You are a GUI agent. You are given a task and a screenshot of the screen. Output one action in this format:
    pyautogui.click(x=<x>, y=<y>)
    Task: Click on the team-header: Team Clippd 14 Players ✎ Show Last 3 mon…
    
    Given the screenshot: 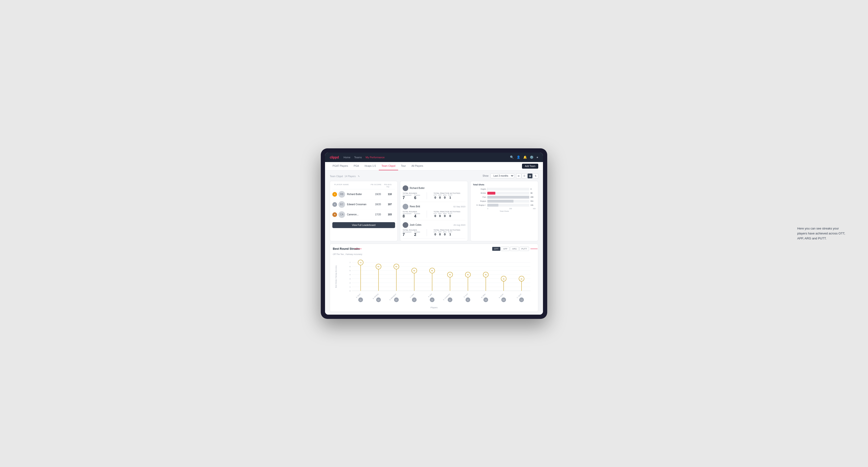 What is the action you would take?
    pyautogui.click(x=434, y=176)
    